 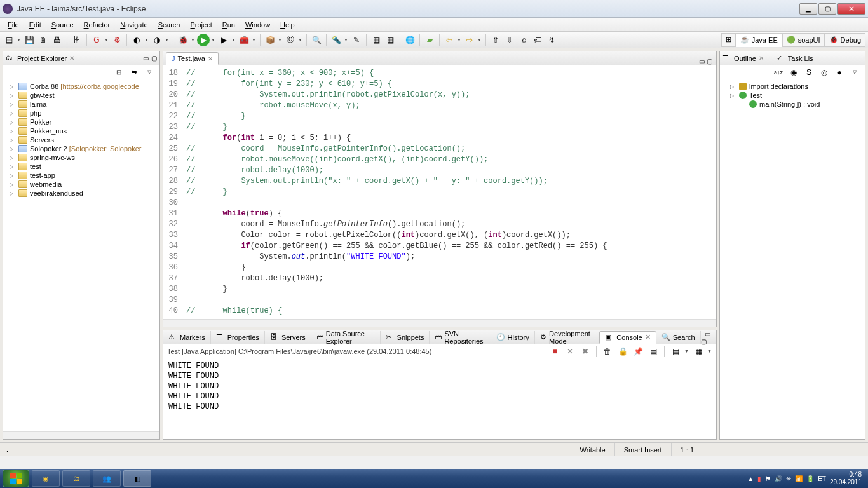 What do you see at coordinates (809, 72) in the screenshot?
I see `hide-static-icon: S` at bounding box center [809, 72].